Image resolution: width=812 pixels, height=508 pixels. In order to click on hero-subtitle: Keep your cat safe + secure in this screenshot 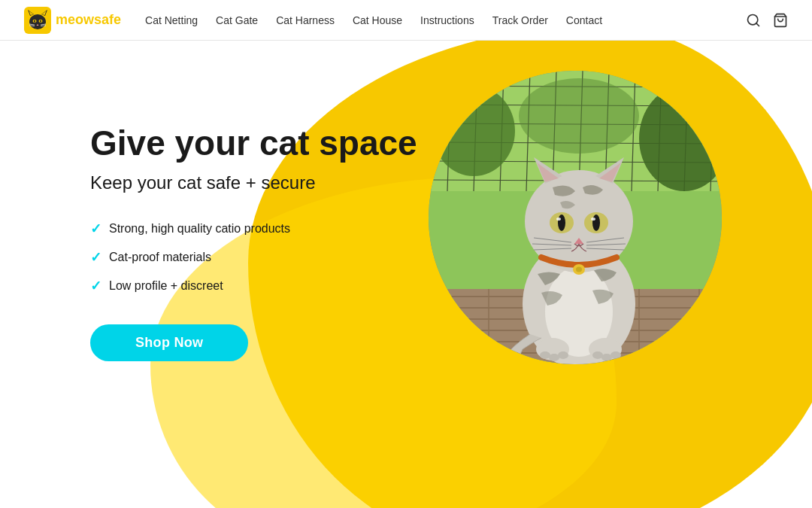, I will do `click(254, 183)`.